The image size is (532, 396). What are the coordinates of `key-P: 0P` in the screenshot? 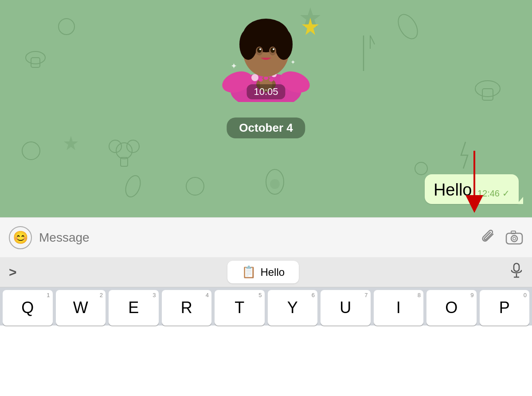 It's located at (505, 308).